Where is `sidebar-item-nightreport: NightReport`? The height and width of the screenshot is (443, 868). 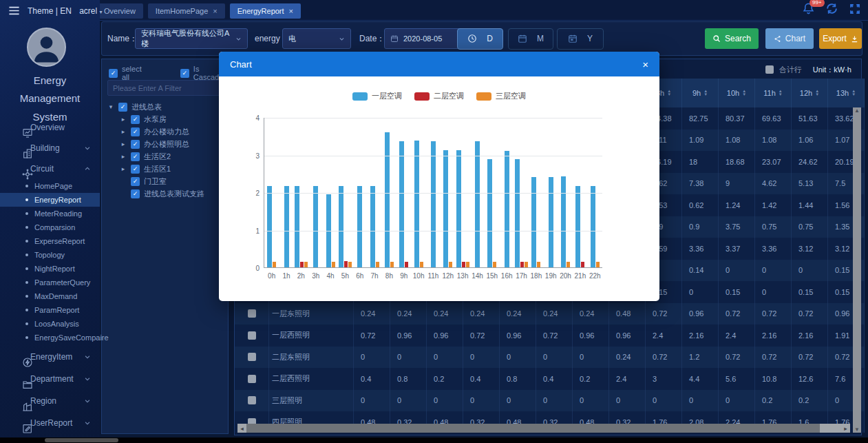 sidebar-item-nightreport: NightReport is located at coordinates (50, 269).